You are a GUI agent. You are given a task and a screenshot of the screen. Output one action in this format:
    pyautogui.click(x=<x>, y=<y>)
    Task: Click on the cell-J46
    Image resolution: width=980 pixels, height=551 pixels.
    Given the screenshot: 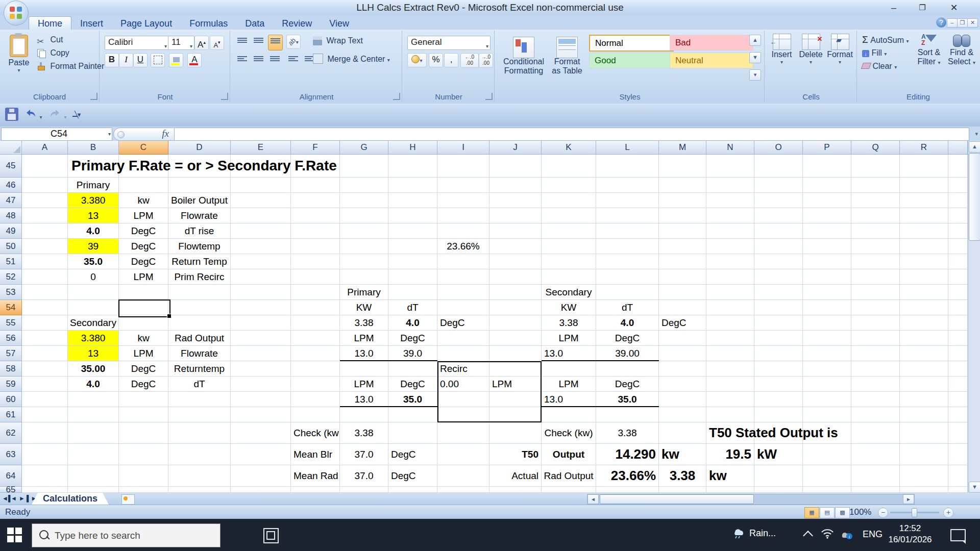 What is the action you would take?
    pyautogui.click(x=516, y=185)
    